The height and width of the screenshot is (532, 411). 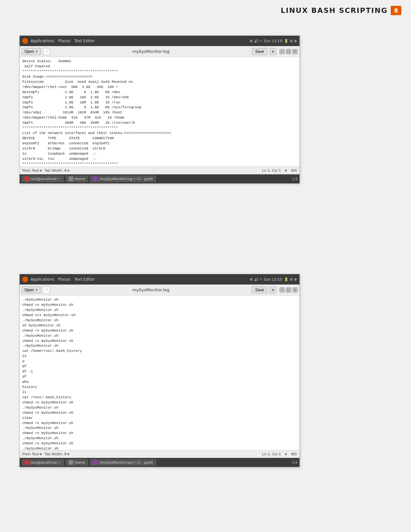 I want to click on statusbar-2: Plain Text ▼ Tab Width: 8 ▼ Ln 1, Col 1 …, so click(x=160, y=454).